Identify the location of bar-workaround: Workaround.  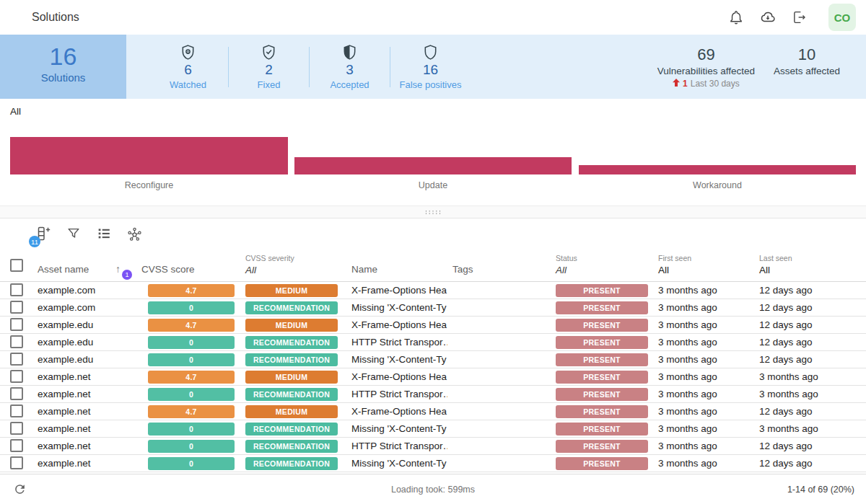
(717, 152).